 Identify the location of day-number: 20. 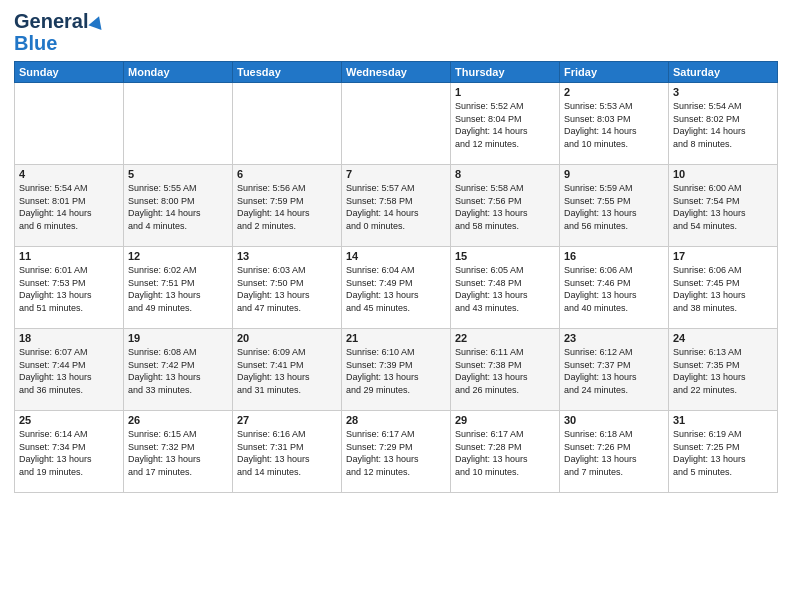
(287, 338).